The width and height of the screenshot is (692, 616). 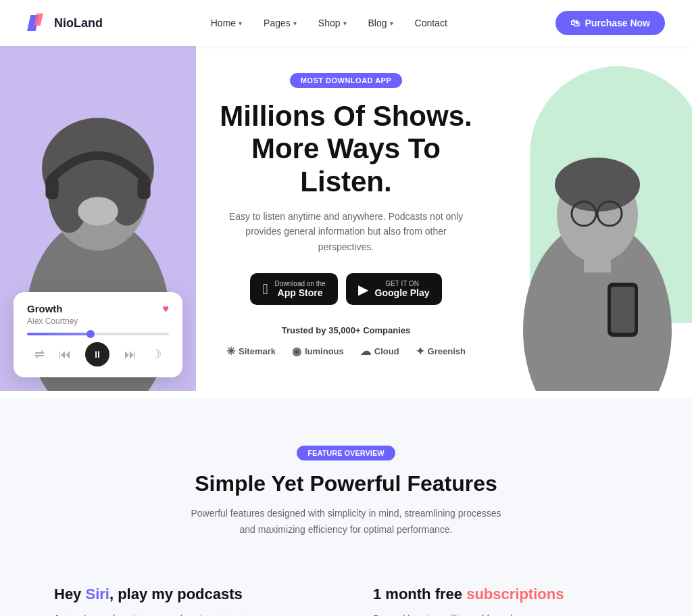 What do you see at coordinates (346, 484) in the screenshot?
I see `features-title: Simple Yet Powerful Features` at bounding box center [346, 484].